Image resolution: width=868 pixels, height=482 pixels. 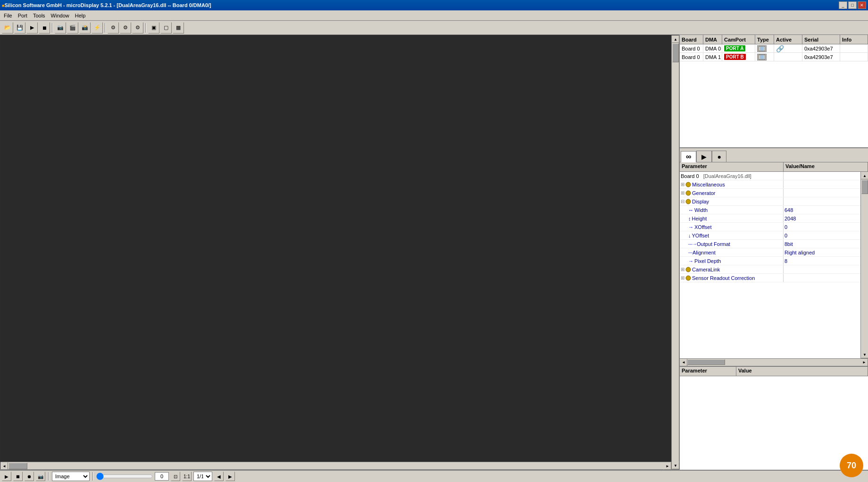 I want to click on param-row-height: ↕ Height 2048, so click(x=770, y=219).